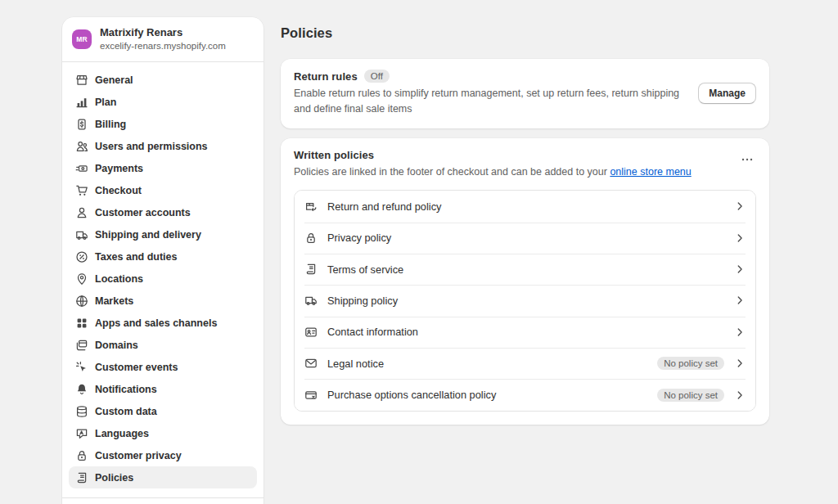  What do you see at coordinates (82, 80) in the screenshot?
I see `store-icon` at bounding box center [82, 80].